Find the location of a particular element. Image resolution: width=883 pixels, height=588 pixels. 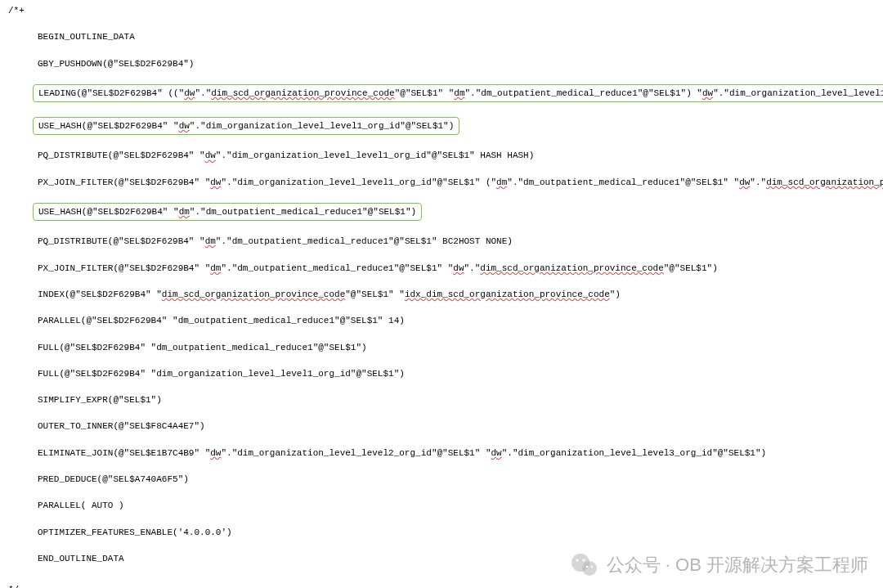

parallel-auto: PARALLEL( AUTO ) is located at coordinates (441, 505).